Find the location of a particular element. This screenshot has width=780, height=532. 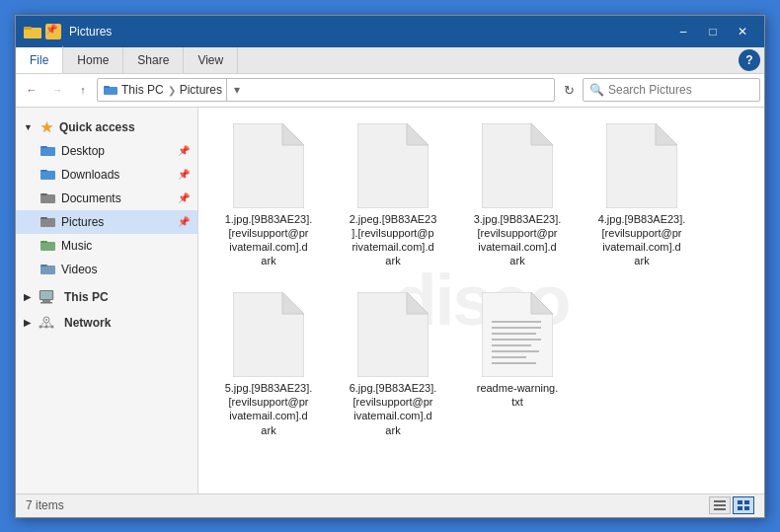

computer-icon is located at coordinates (46, 297).